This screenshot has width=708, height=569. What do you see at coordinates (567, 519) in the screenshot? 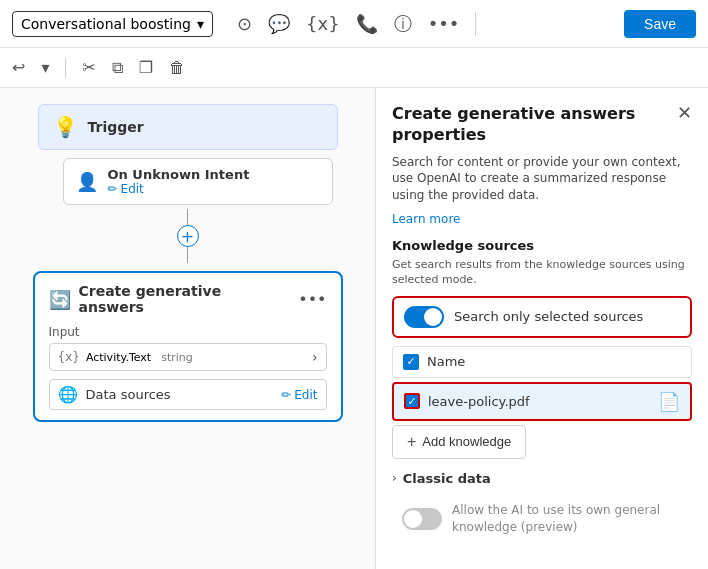
I see `allow-ai-label: Allow the AI to use its own general know…` at bounding box center [567, 519].